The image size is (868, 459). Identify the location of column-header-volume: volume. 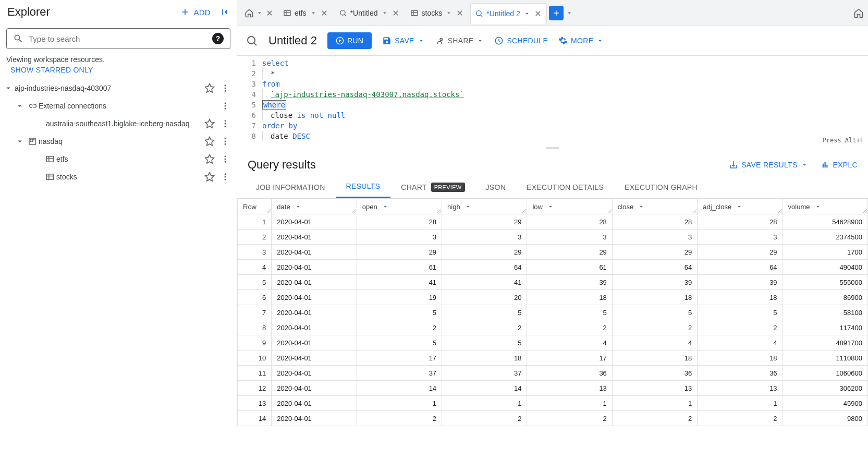
(825, 207).